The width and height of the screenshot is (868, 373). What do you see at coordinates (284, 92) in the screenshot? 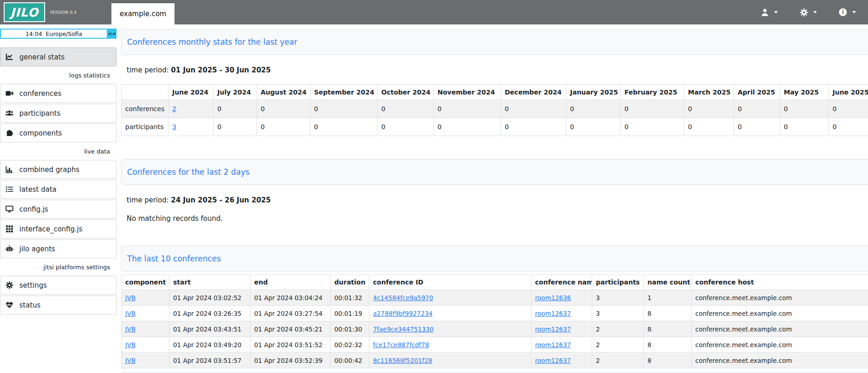
I see `column-header-august-2024: August 2024` at bounding box center [284, 92].